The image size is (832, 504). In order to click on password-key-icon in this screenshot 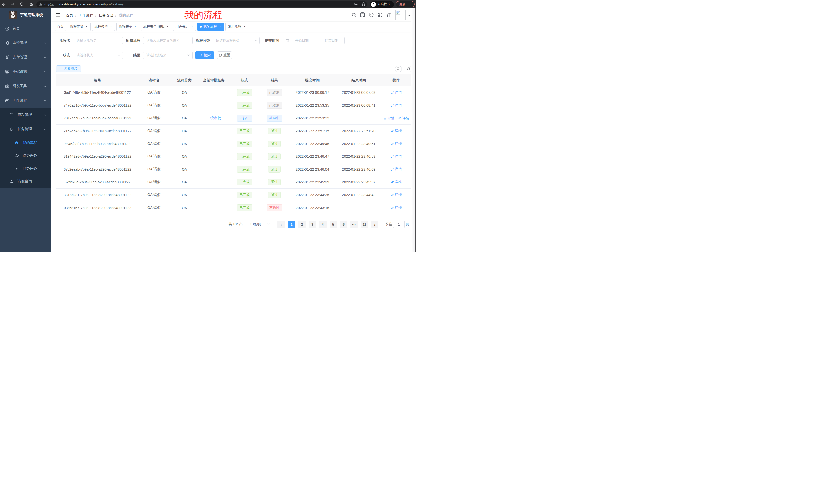, I will do `click(356, 4)`.